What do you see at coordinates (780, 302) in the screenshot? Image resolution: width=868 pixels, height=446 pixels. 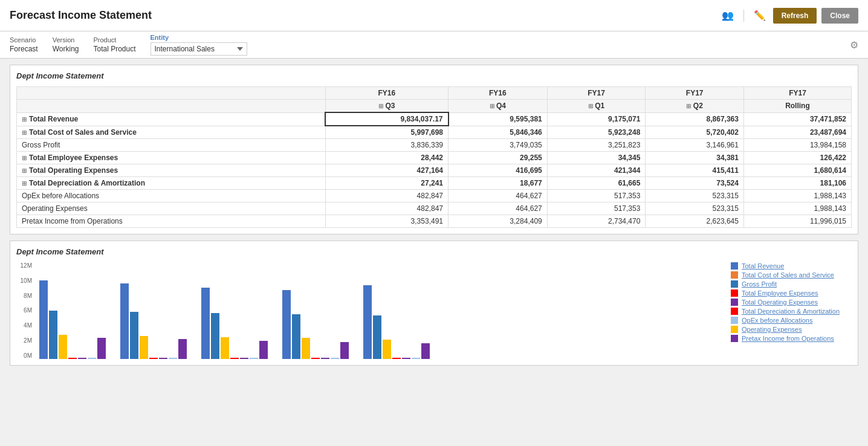 I see `legend-label: Total Operating Expenses` at bounding box center [780, 302].